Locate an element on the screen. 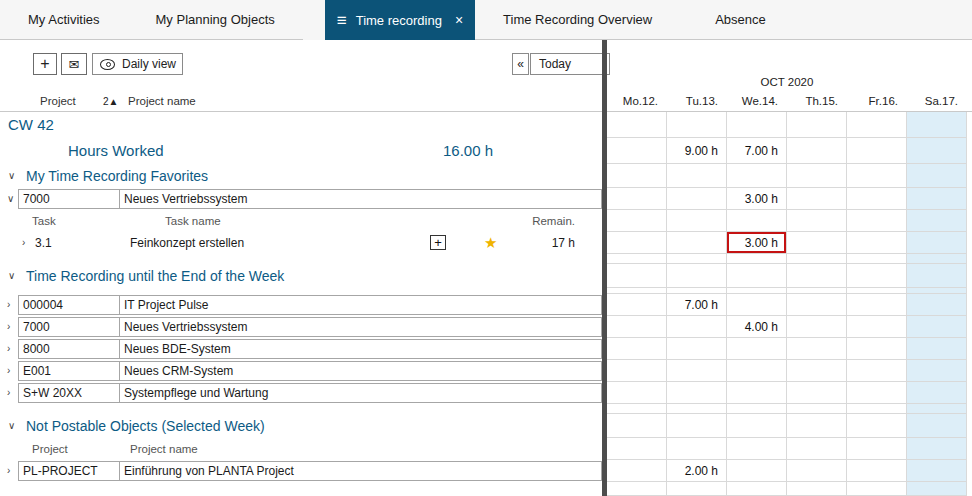 This screenshot has height=496, width=972. project-name-field: Neues BDE-System is located at coordinates (360, 349).